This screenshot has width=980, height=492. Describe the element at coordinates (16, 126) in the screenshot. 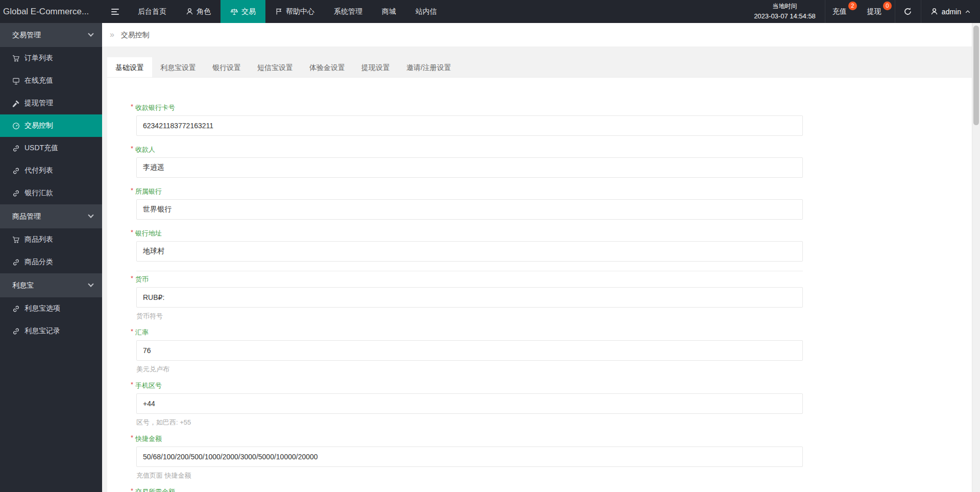

I see `gauge-icon` at that location.